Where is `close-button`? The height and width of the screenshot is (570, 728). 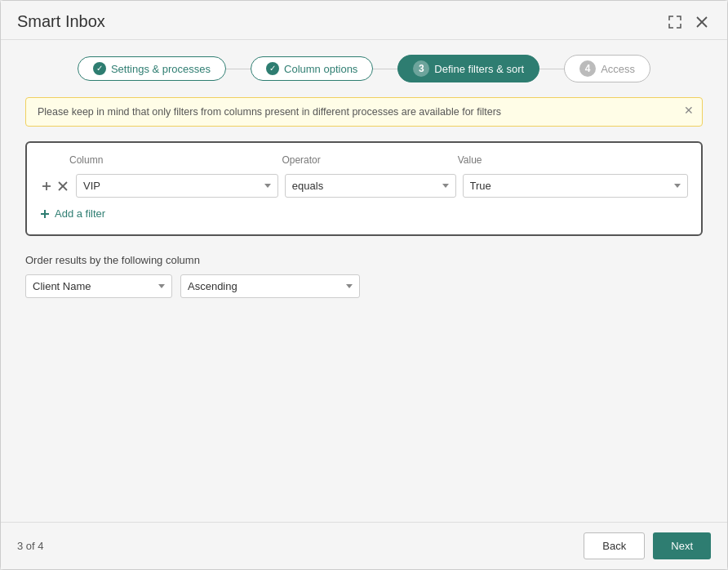 close-button is located at coordinates (702, 22).